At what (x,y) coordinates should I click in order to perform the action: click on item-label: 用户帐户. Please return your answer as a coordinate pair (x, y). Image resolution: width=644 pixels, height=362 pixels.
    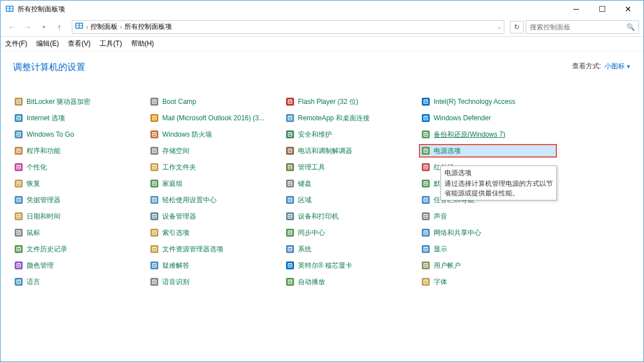
    Looking at the image, I should click on (447, 265).